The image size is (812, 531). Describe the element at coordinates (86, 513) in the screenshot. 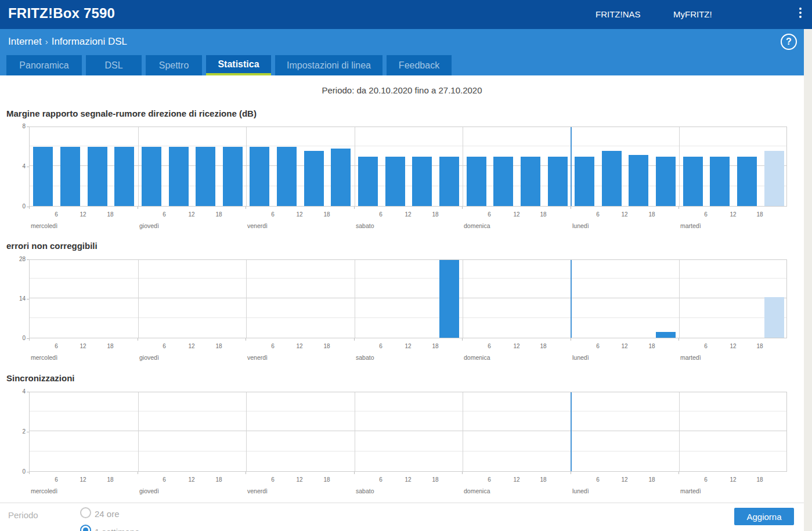

I see `radio-24-ore` at that location.